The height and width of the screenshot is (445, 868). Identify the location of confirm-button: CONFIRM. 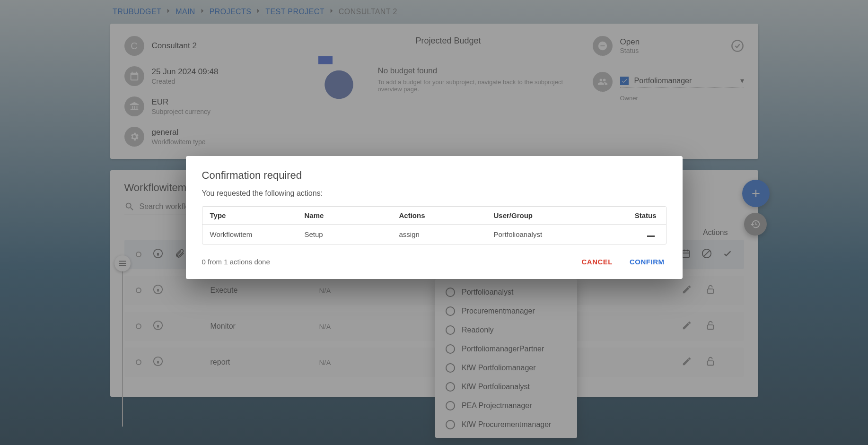
(647, 262).